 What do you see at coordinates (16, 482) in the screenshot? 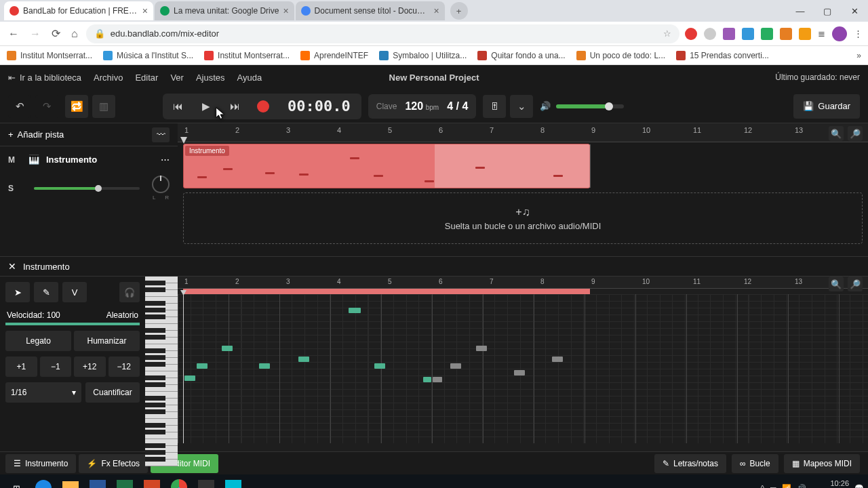
I see `start-button: ⊞` at bounding box center [16, 482].